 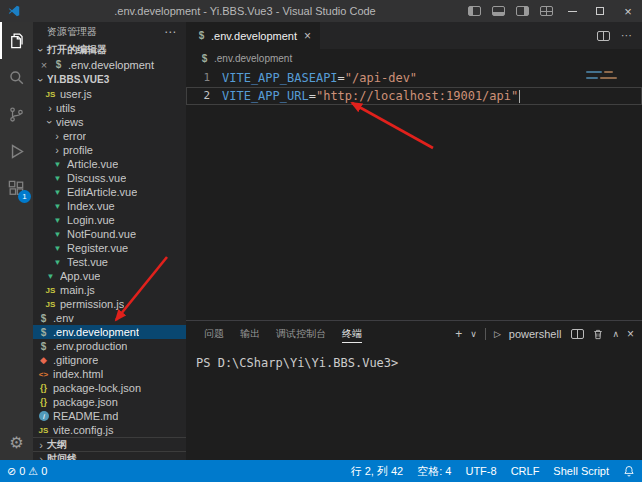 What do you see at coordinates (110, 234) in the screenshot?
I see `tree-item-NotFound.vue: ▼NotFound.vue` at bounding box center [110, 234].